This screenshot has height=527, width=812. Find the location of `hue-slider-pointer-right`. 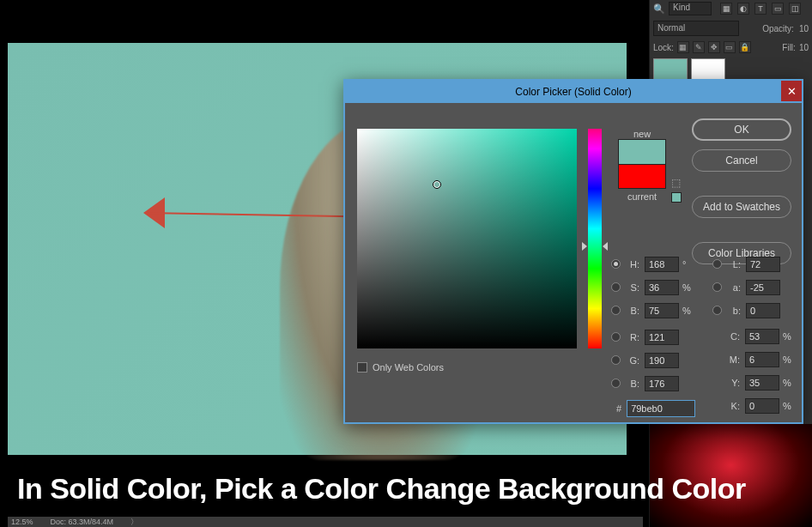

hue-slider-pointer-right is located at coordinates (605, 246).